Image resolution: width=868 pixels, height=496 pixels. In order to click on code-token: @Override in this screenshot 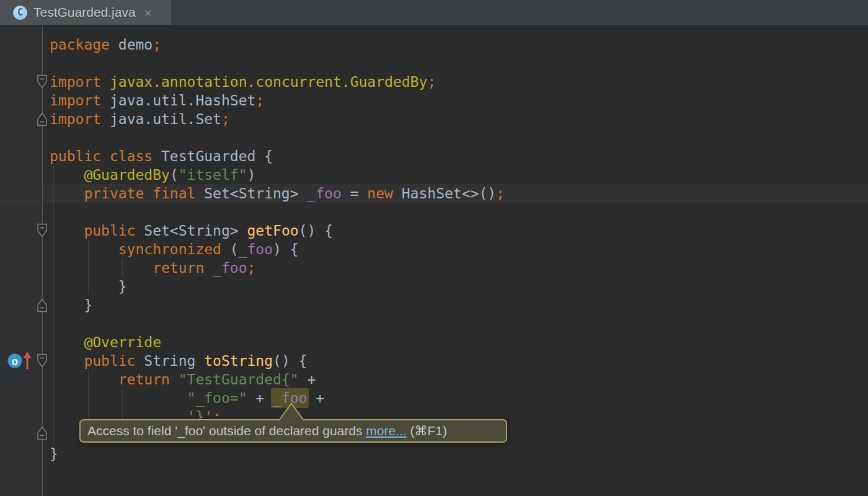, I will do `click(105, 342)`.